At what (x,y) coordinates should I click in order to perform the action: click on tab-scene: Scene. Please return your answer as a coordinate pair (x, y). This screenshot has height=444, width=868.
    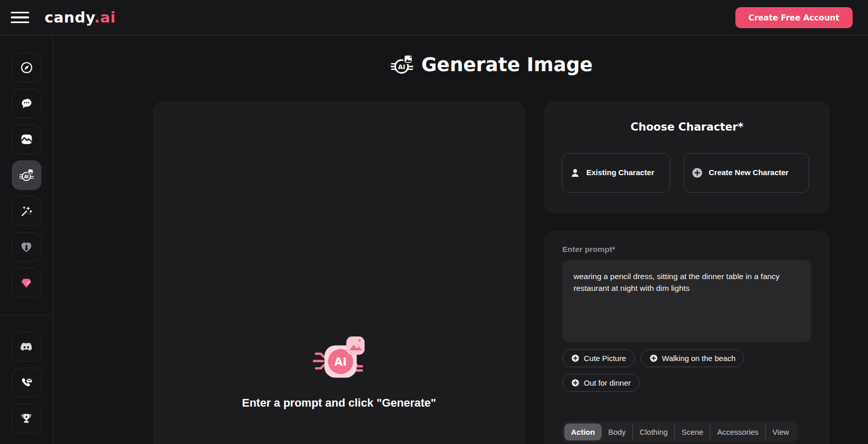
    Looking at the image, I should click on (692, 432).